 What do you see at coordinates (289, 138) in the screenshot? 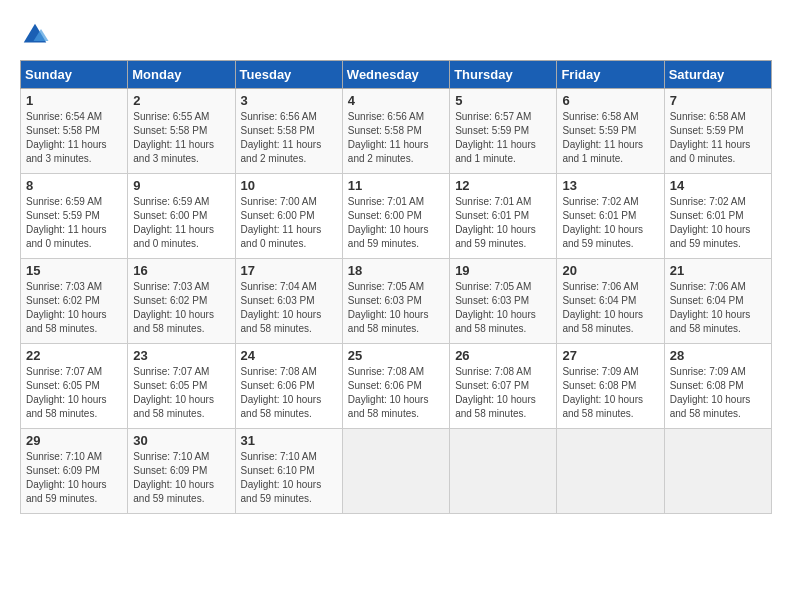
I see `day-info: Sunrise: 6:56 AMSunset: 5:58 PMDaylight:…` at bounding box center [289, 138].